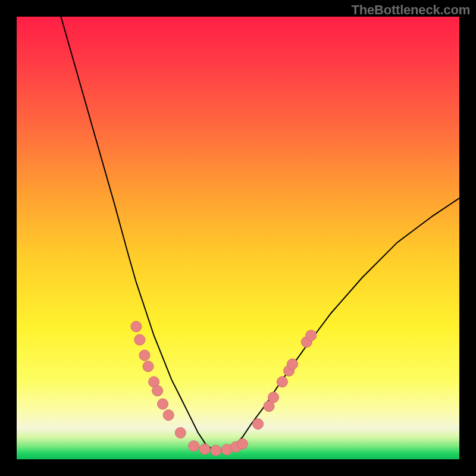 The image size is (476, 476). What do you see at coordinates (411, 10) in the screenshot?
I see `watermark-text: TheBottleneck.com` at bounding box center [411, 10].